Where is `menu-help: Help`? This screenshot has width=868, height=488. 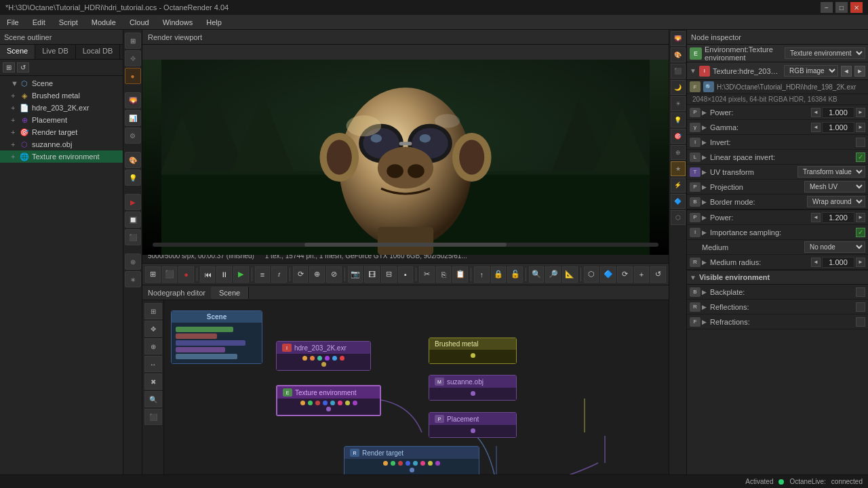
menu-help: Help is located at coordinates (214, 22).